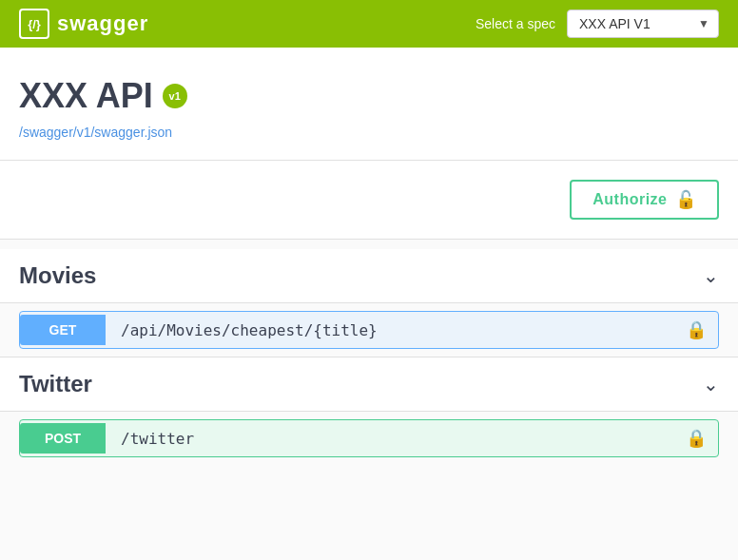  Describe the element at coordinates (63, 438) in the screenshot. I see `post-method-badge: POST` at that location.